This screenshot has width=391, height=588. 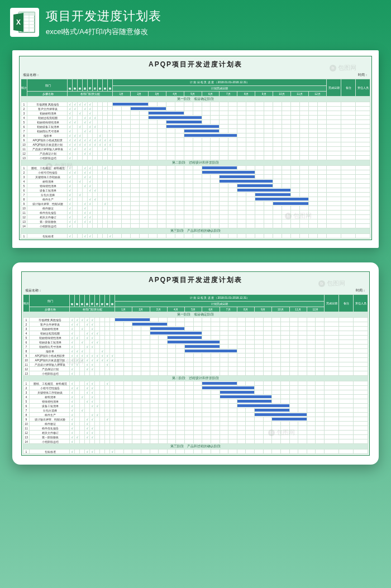 What do you see at coordinates (196, 356) in the screenshot?
I see `table-row: 9APQP项目小组成员职责√√√√√√√√√` at bounding box center [196, 356].